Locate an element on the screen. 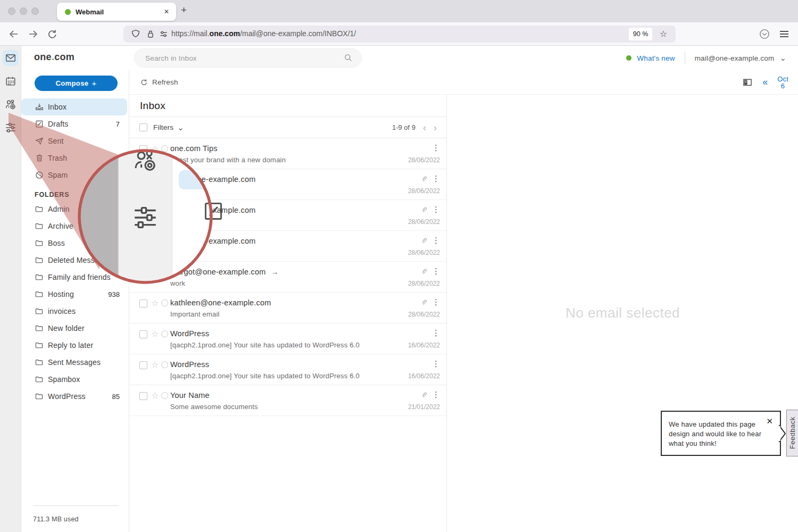  forward-icon is located at coordinates (33, 34).